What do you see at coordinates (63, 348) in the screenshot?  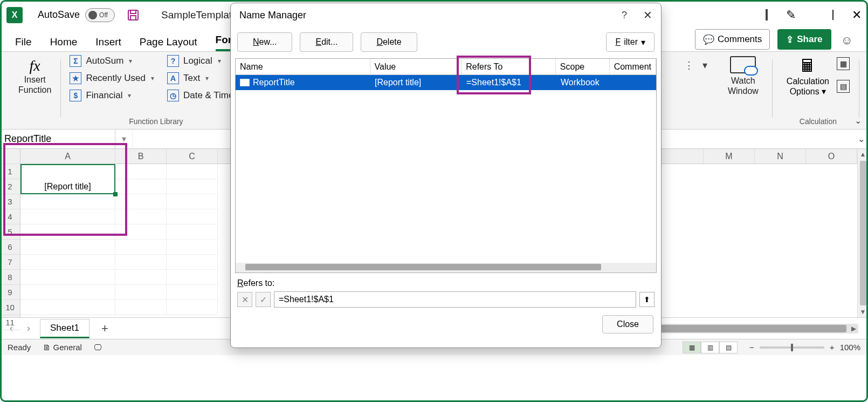 I see `accessibility-status: 🗎 General` at bounding box center [63, 348].